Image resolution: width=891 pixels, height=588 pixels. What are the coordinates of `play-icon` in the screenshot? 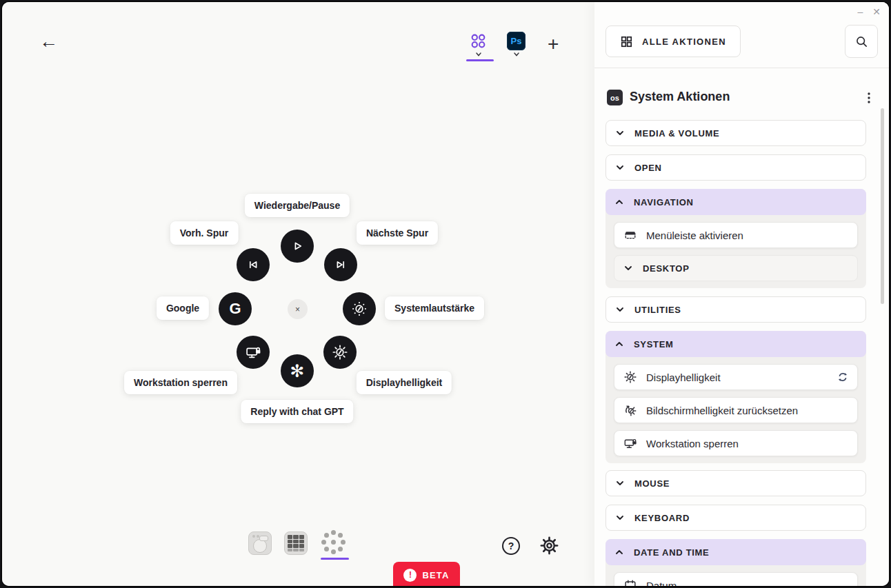 It's located at (297, 246).